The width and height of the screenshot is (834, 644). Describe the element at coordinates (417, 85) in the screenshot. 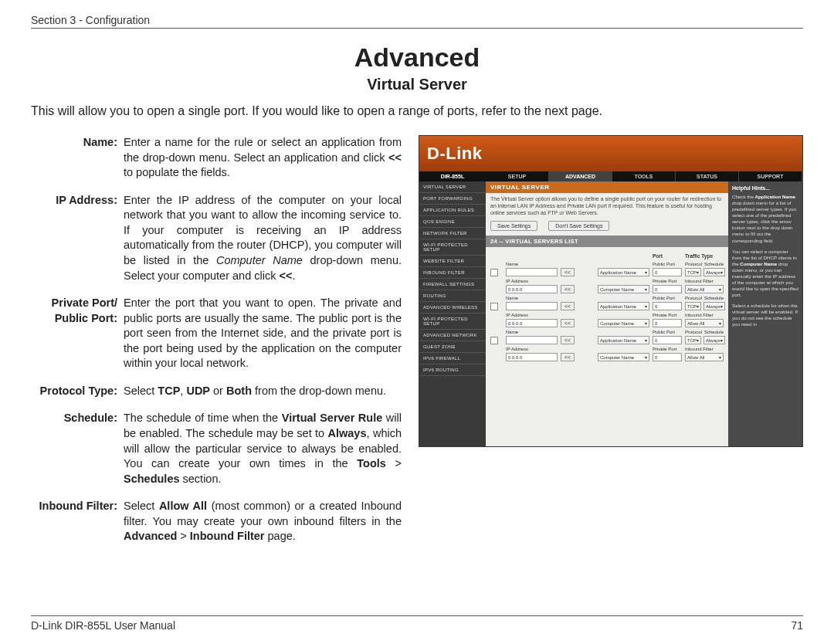

I see `page-subtitle: Virtual Server` at that location.